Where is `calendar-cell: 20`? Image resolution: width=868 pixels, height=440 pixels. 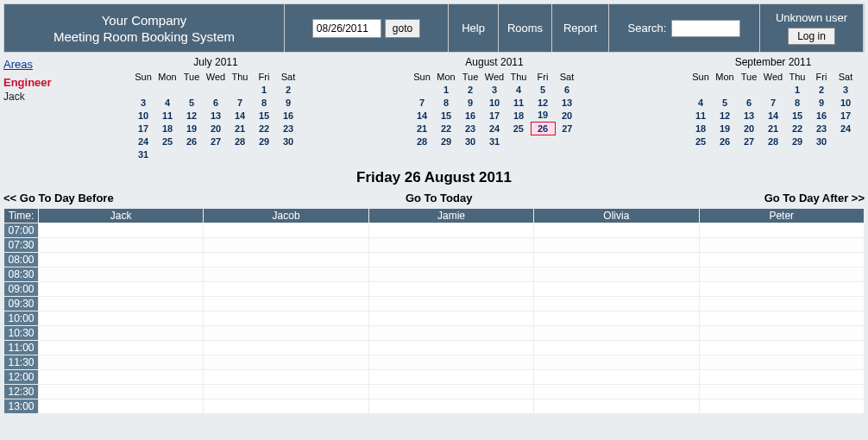 calendar-cell: 20 is located at coordinates (216, 128).